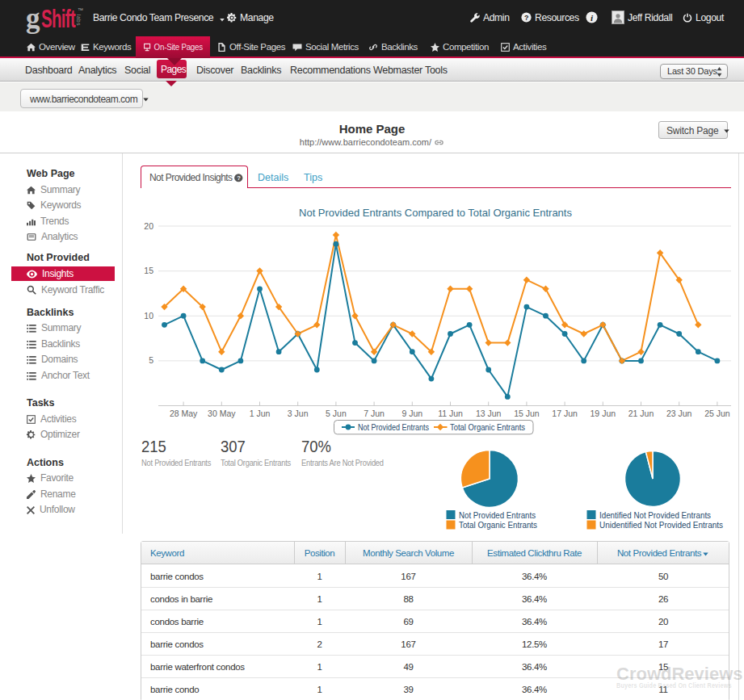 The width and height of the screenshot is (744, 700). Describe the element at coordinates (149, 270) in the screenshot. I see `svg-text: 15` at that location.